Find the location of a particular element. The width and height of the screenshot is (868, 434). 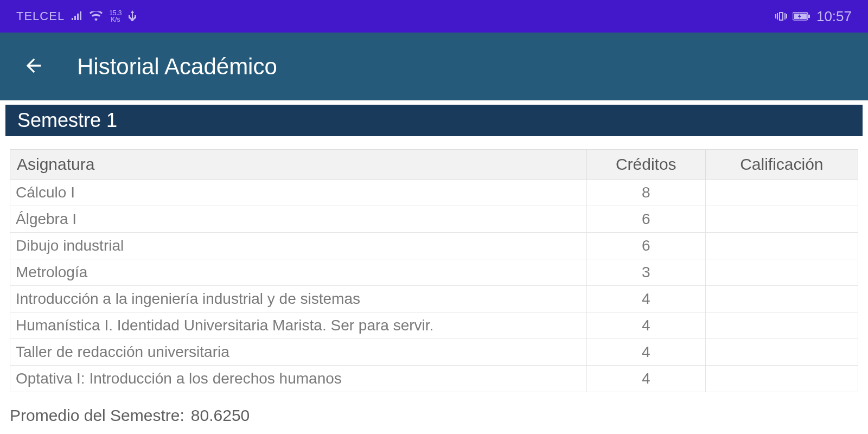

status-bar: TELCEL 15.3 K/s 10:57 is located at coordinates (434, 16).